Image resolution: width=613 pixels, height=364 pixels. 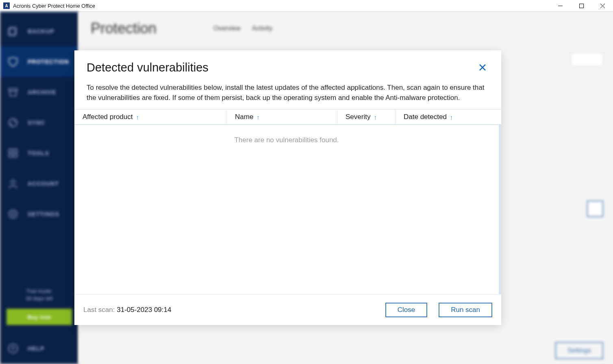 I want to click on sidebar-item-label: SYNC, so click(x=37, y=123).